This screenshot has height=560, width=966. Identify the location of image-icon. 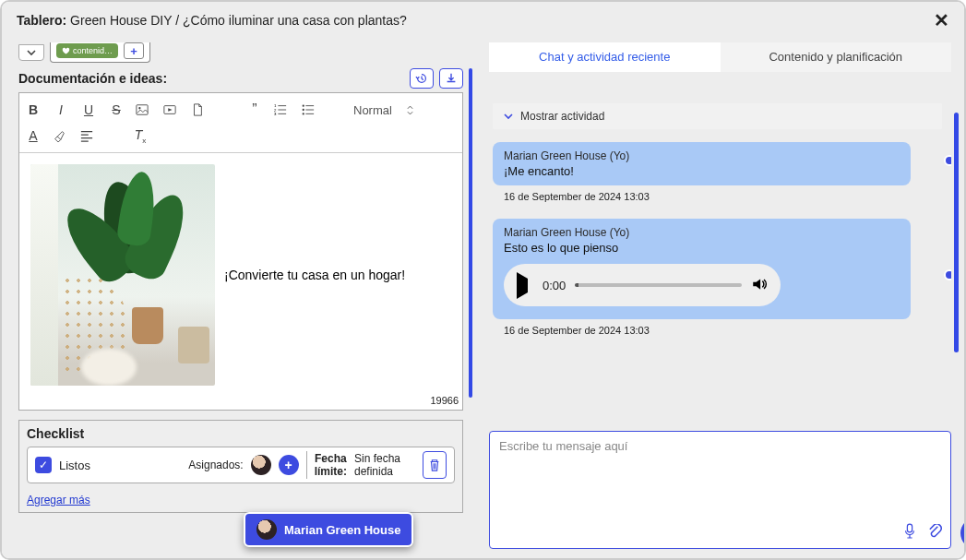
(144, 110).